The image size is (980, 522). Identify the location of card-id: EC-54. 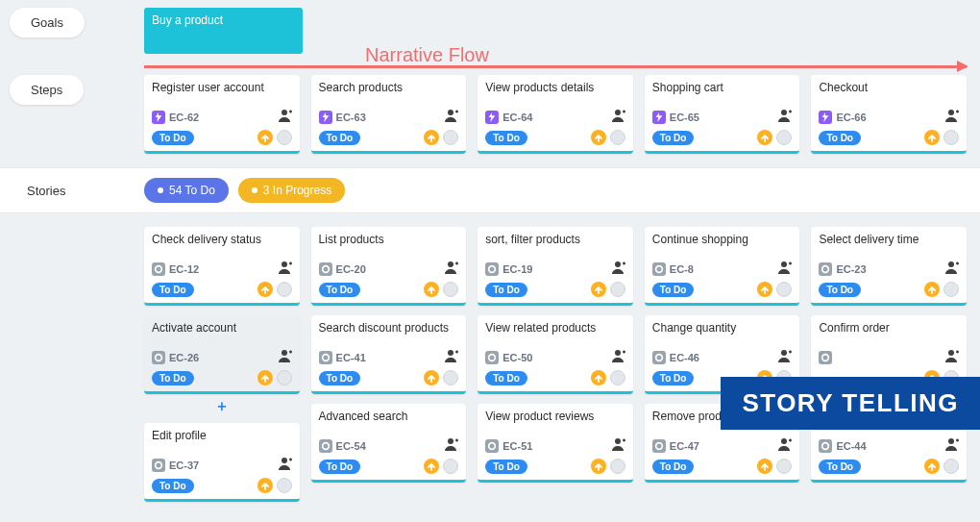
(352, 446).